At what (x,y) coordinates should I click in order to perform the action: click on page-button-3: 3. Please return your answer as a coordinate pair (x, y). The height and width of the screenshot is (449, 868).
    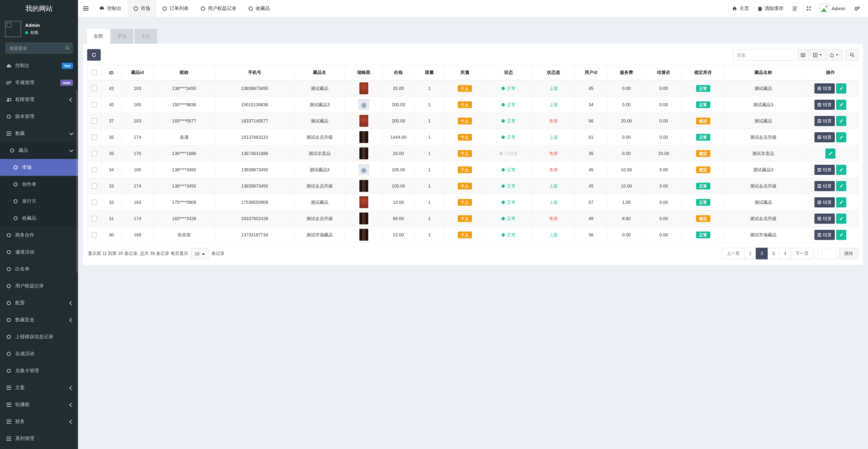
    Looking at the image, I should click on (773, 253).